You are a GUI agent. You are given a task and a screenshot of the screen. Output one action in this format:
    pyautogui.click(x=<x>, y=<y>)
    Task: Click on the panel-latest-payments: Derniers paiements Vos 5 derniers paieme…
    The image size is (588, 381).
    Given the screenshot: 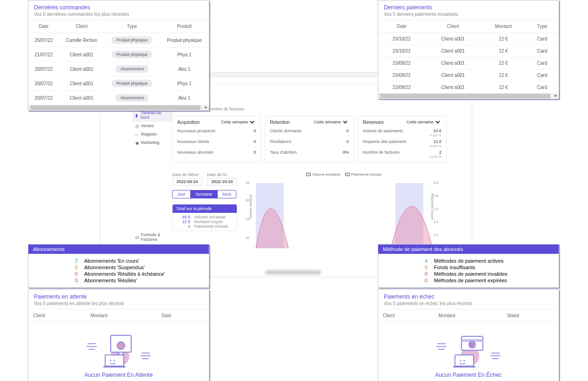 What is the action you would take?
    pyautogui.click(x=468, y=49)
    